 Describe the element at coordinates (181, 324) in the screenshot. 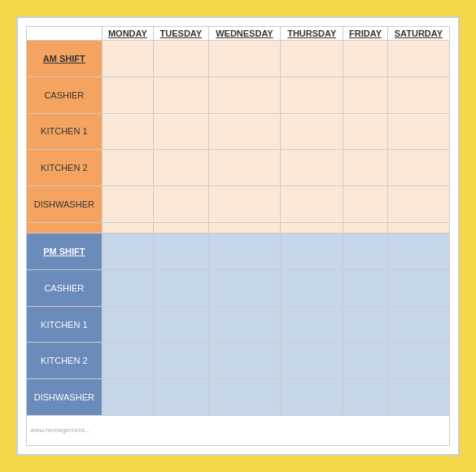

I see `pm-kitchen1-tue` at that location.